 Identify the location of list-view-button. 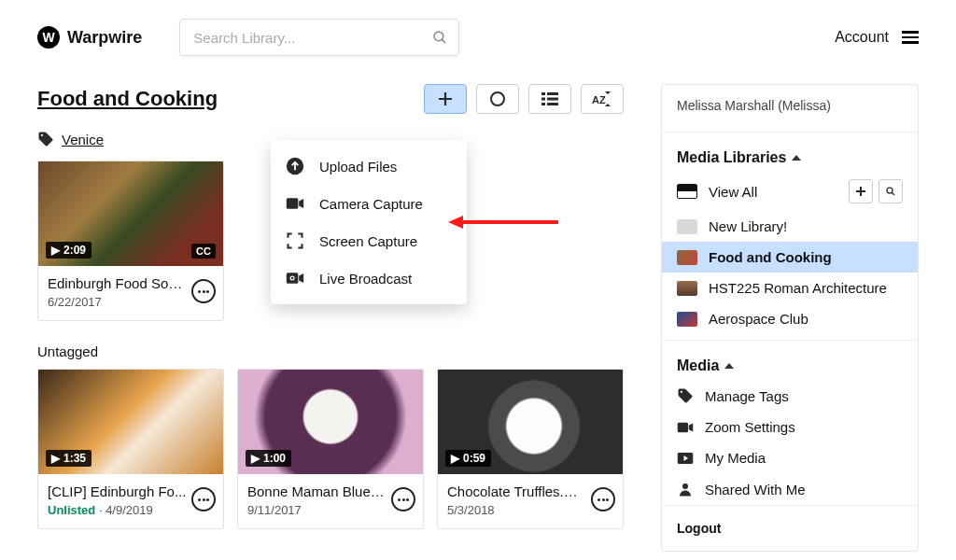
(550, 99).